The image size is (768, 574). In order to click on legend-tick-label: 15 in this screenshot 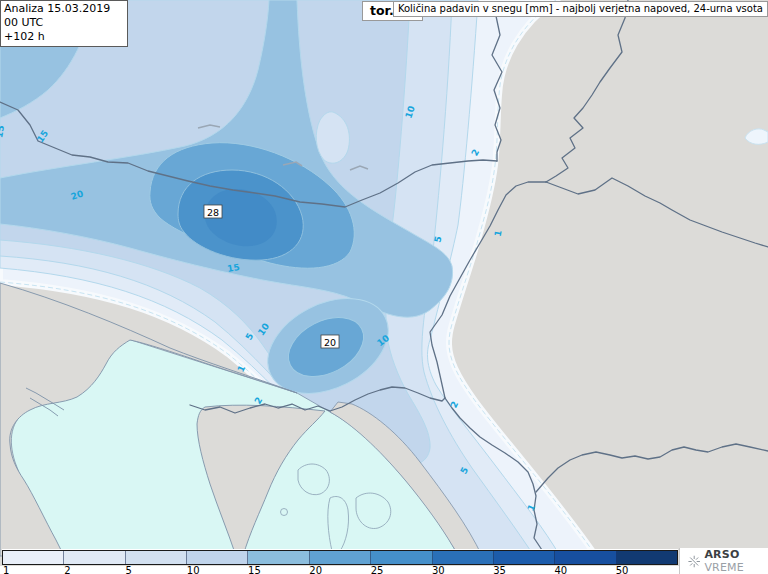, I will do `click(254, 570)`.